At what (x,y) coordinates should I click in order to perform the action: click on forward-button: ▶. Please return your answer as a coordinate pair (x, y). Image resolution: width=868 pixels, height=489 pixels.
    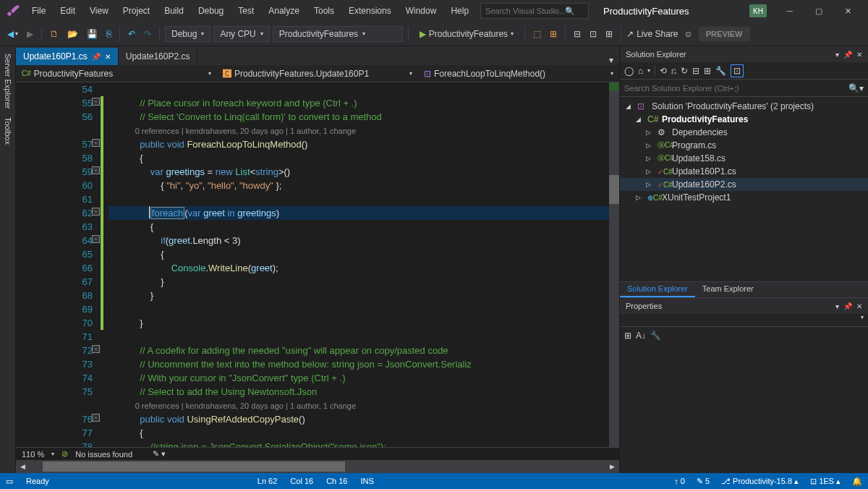
    Looking at the image, I should click on (30, 34).